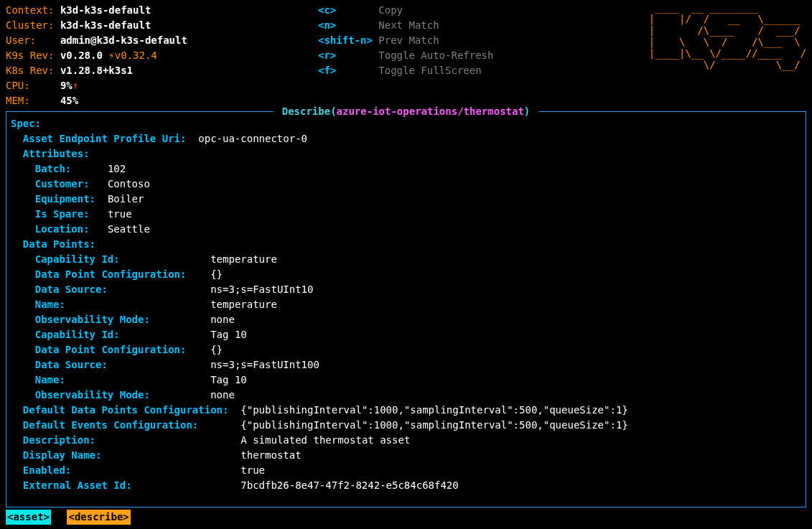 The height and width of the screenshot is (529, 812). What do you see at coordinates (345, 40) in the screenshot?
I see `key-hint: <shift-n>` at bounding box center [345, 40].